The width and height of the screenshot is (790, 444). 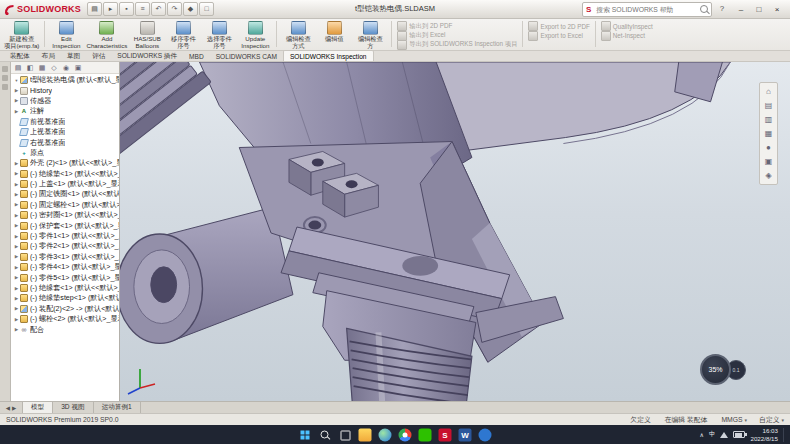 I want to click on ime-indicator: 中, so click(x=712, y=434).